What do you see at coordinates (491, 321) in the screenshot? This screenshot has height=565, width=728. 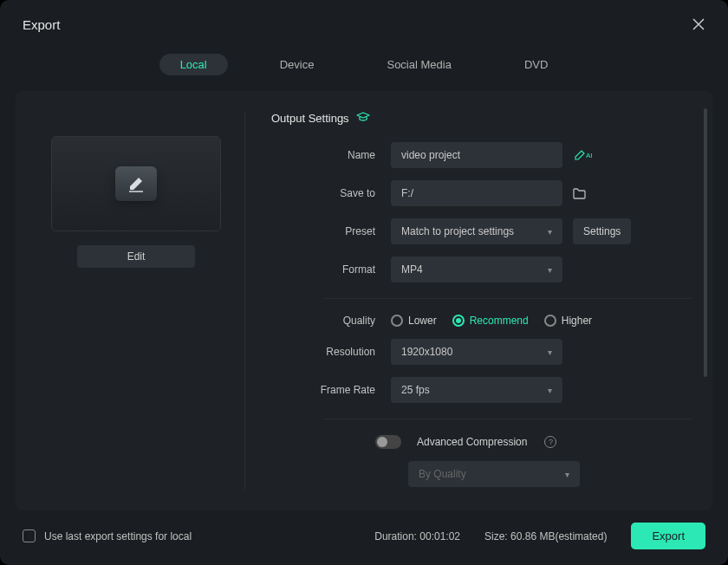 I see `quality-radio-group: Lower Recommend Higher` at bounding box center [491, 321].